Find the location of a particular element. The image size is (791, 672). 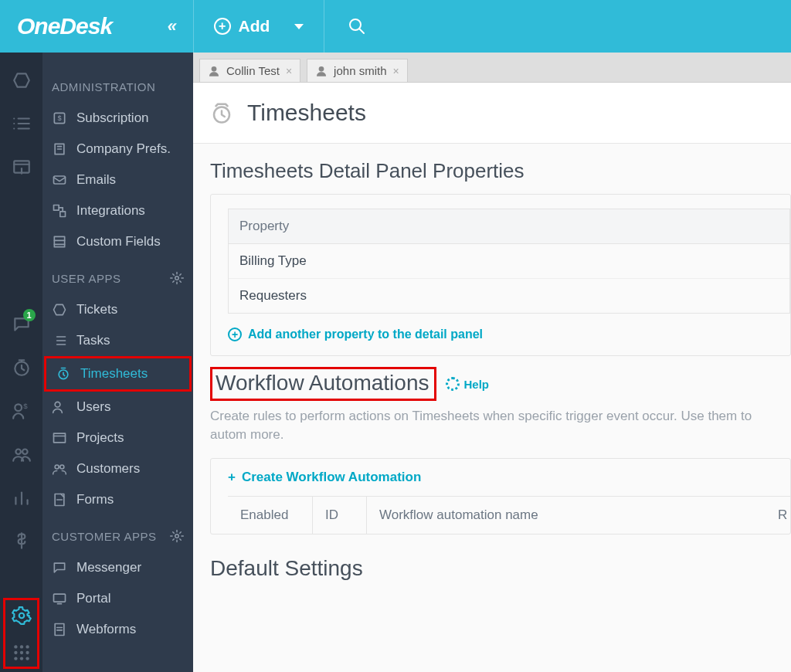

workflow-table-header: Enabled ID Workflow automation name R is located at coordinates (509, 514).